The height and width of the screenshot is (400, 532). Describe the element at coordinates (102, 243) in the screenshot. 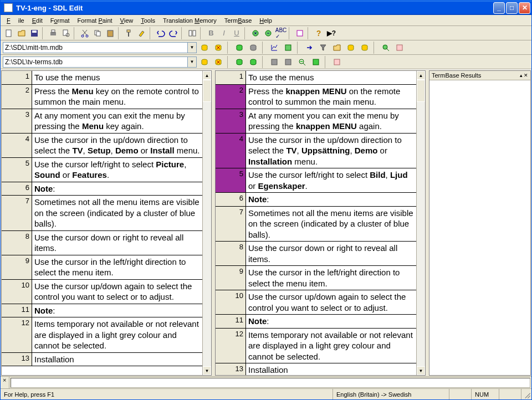

I see `table-row: 8Use the cursor down or right to reveal …` at that location.